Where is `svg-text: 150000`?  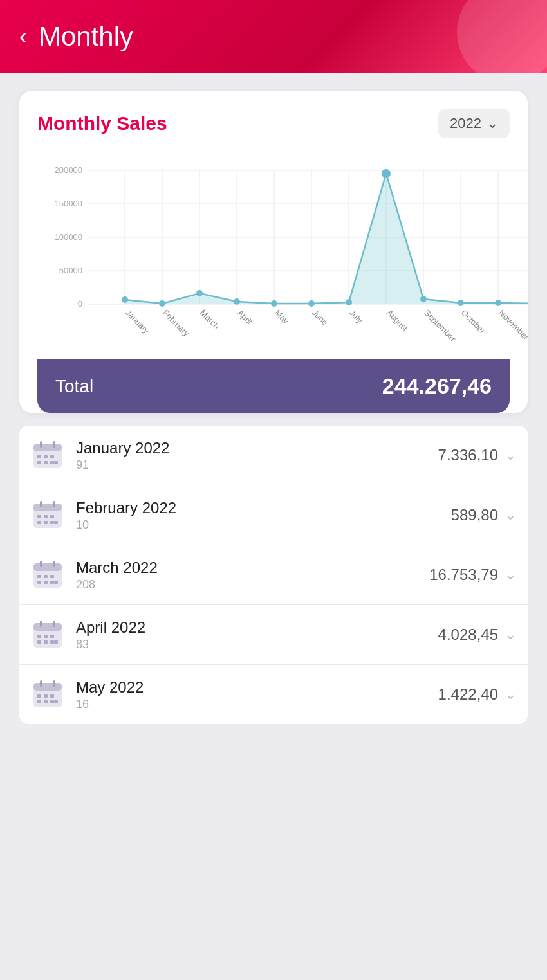 svg-text: 150000 is located at coordinates (68, 203).